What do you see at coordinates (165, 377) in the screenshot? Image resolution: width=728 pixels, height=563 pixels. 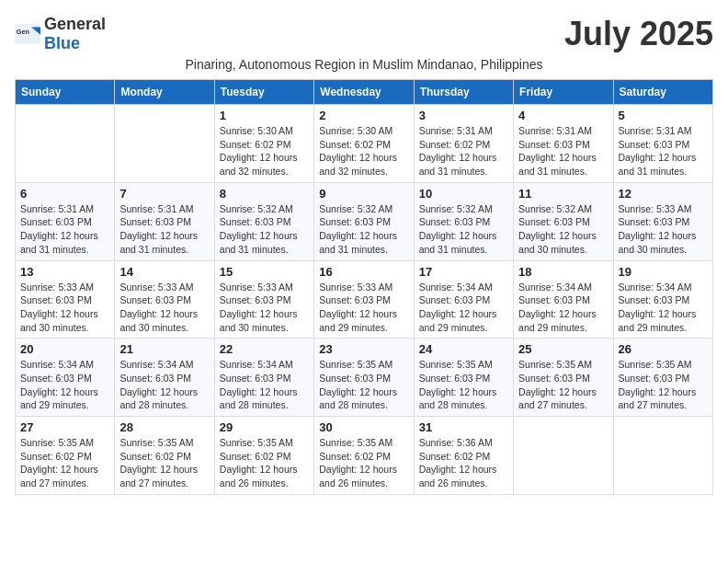 I see `calendar-cell: 21Sunrise: 5:34 AMSunset: 6:03 PMDayligh…` at bounding box center [165, 377].